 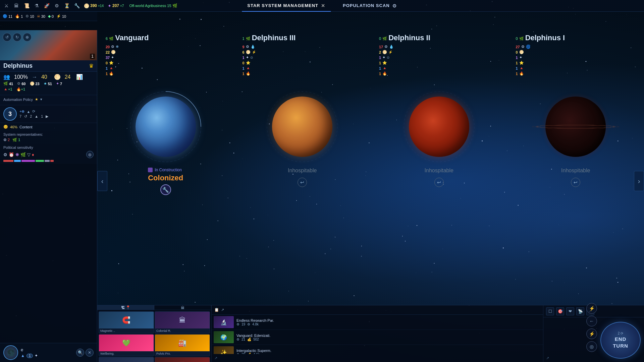 What do you see at coordinates (576, 177) in the screenshot?
I see `delphinus1-status: Inhospitable ↩` at bounding box center [576, 177].